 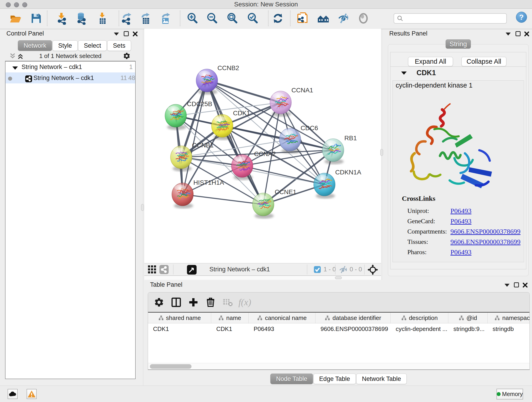 What do you see at coordinates (508, 329) in the screenshot?
I see `table-cell: stringdb` at bounding box center [508, 329].